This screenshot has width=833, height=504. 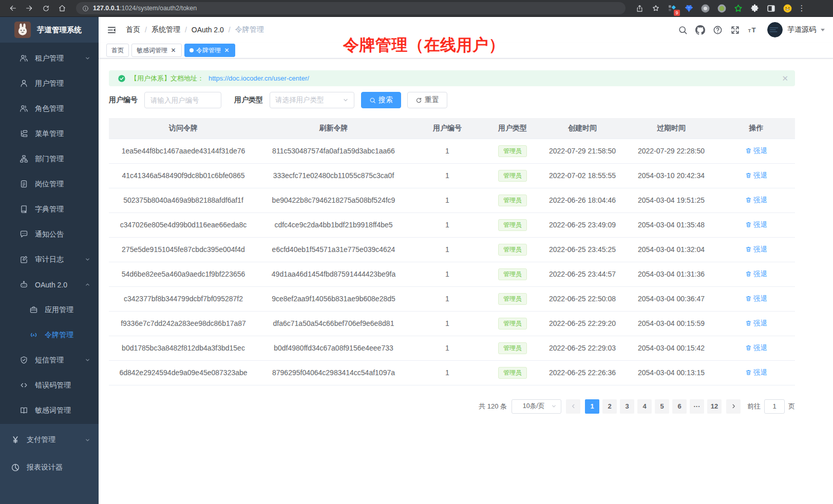 What do you see at coordinates (754, 8) in the screenshot?
I see `browser-extensions-button` at bounding box center [754, 8].